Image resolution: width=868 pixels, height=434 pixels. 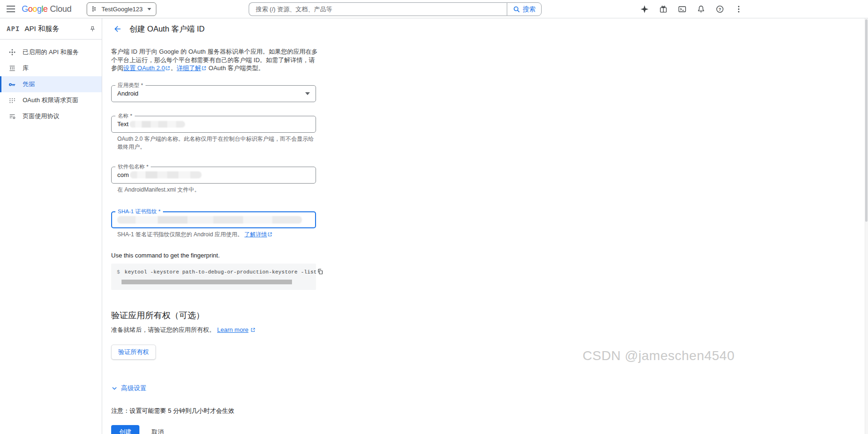 I want to click on setup-oauth-link: 设置 OAuth 2.0, so click(x=144, y=68).